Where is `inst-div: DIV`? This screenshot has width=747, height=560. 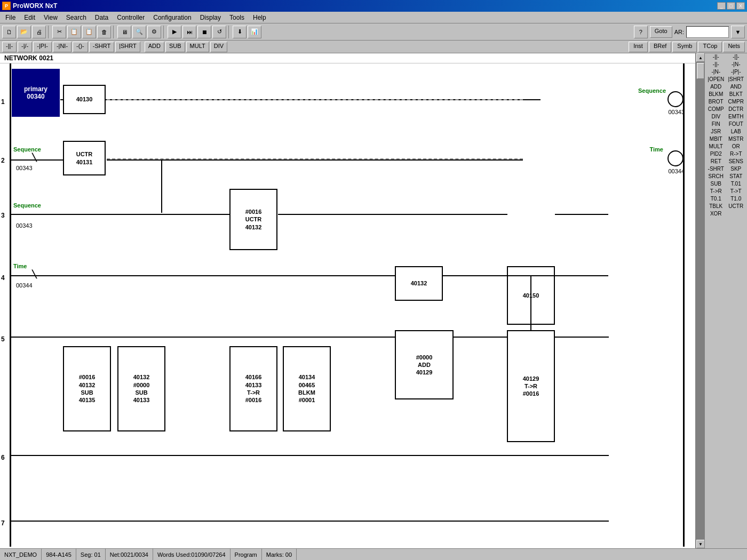 inst-div: DIV is located at coordinates (219, 47).